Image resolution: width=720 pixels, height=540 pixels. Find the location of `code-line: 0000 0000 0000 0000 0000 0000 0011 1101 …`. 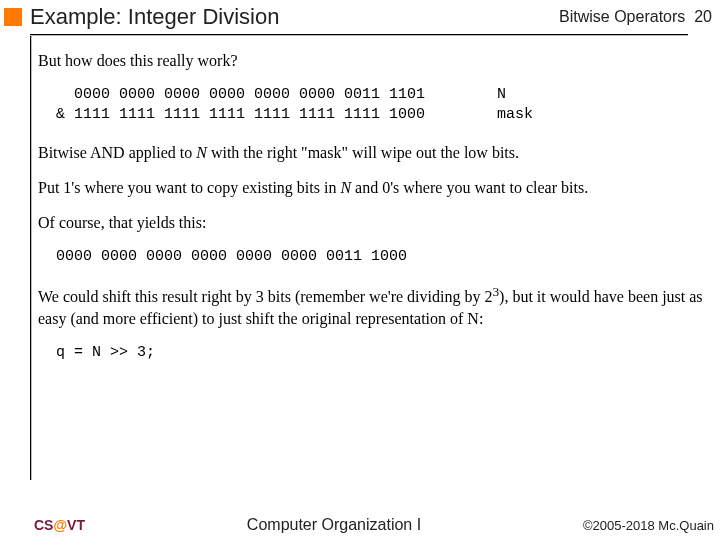

code-line: 0000 0000 0000 0000 0000 0000 0011 1101 … is located at coordinates (281, 94).